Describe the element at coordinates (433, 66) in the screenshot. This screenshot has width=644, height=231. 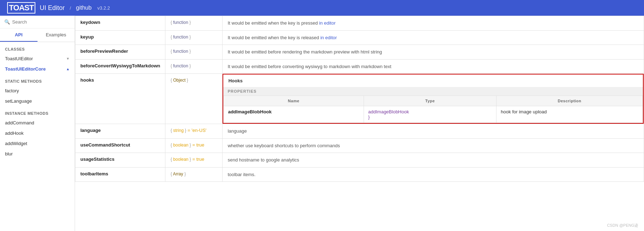
I see `row-description: It would be emitted before converting wy…` at that location.